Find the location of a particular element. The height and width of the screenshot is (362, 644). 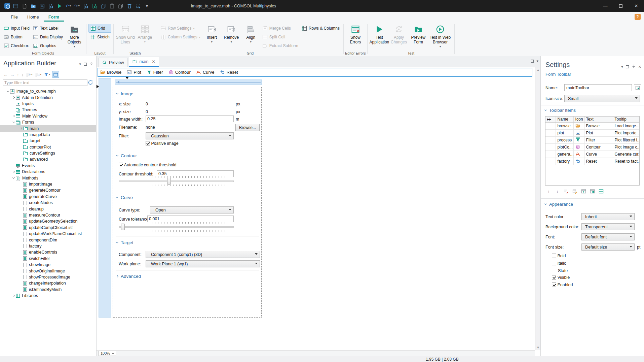

tree-item-componentdim: componentDim is located at coordinates (48, 240).